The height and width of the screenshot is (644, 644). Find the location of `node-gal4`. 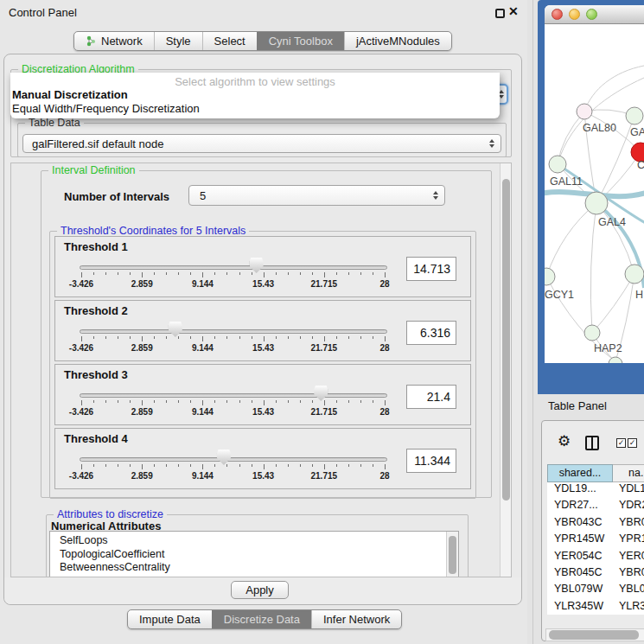

node-gal4 is located at coordinates (596, 203).